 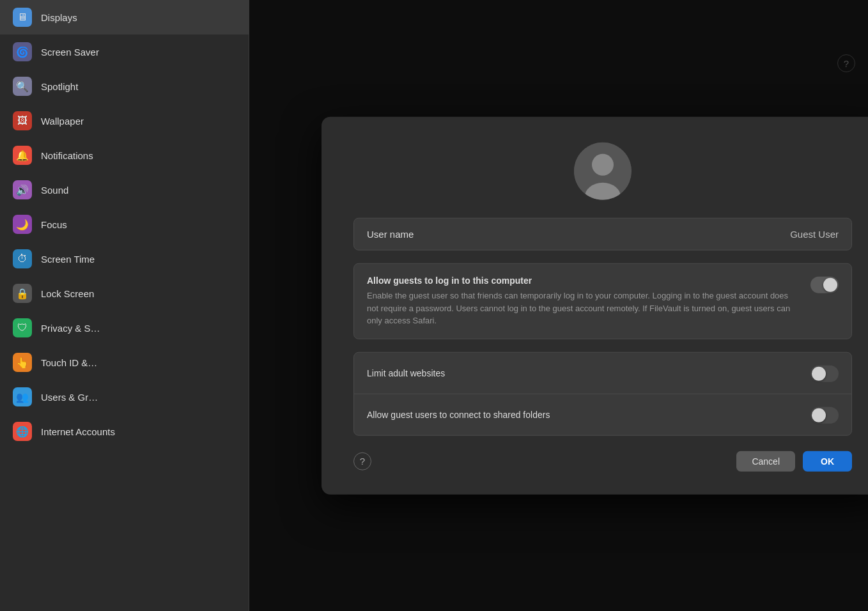 I want to click on shared-folders-row: Allow guest users to connect to shared f…, so click(x=603, y=414).